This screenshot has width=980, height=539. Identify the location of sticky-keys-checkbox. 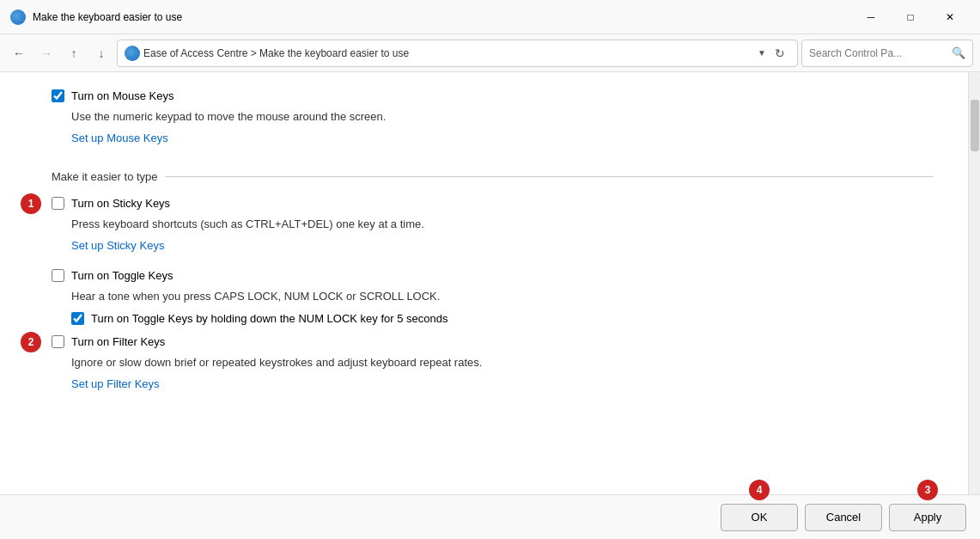
(58, 203).